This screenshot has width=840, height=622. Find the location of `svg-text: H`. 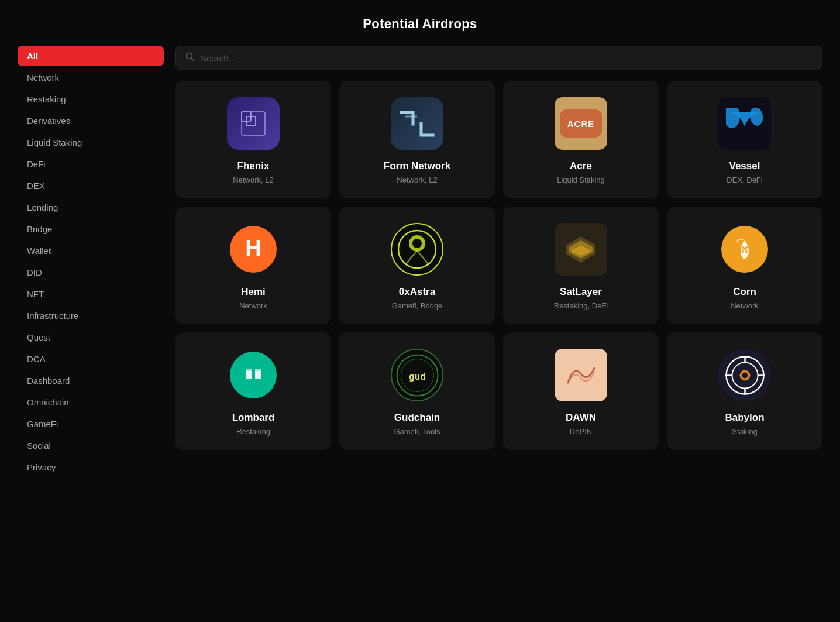

svg-text: H is located at coordinates (253, 248).